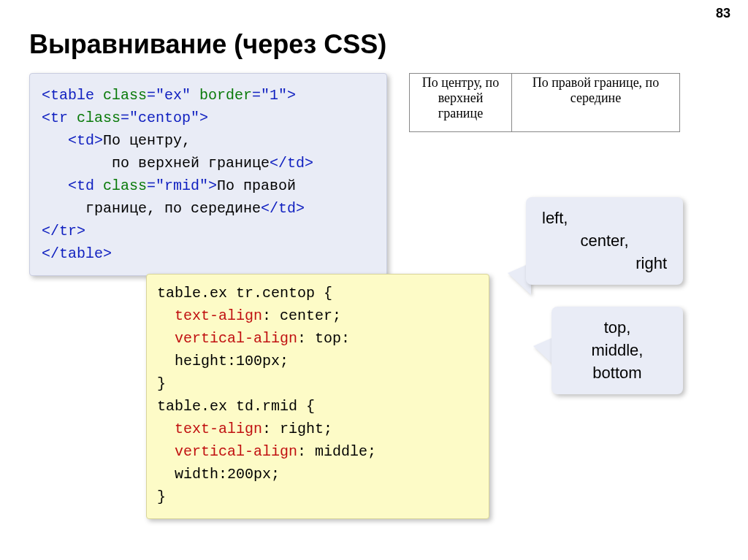 The height and width of the screenshot is (560, 748). What do you see at coordinates (461, 98) in the screenshot?
I see `cell-text: верхней` at bounding box center [461, 98].